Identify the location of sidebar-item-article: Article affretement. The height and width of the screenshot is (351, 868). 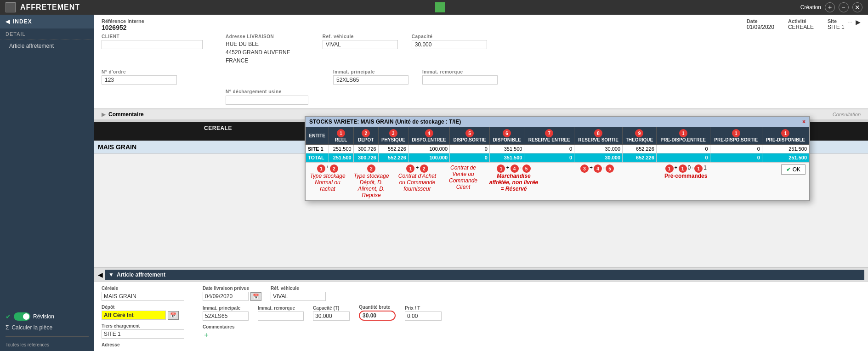
(47, 46).